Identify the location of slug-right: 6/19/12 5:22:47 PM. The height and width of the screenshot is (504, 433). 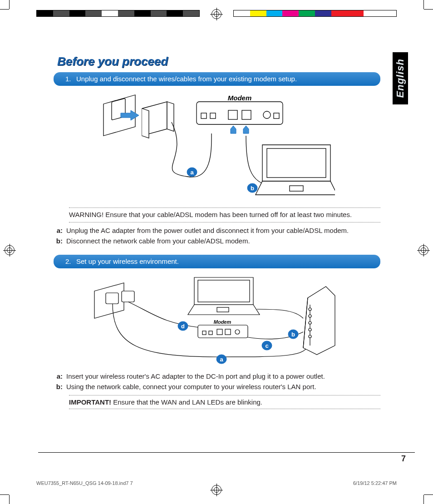
(375, 483).